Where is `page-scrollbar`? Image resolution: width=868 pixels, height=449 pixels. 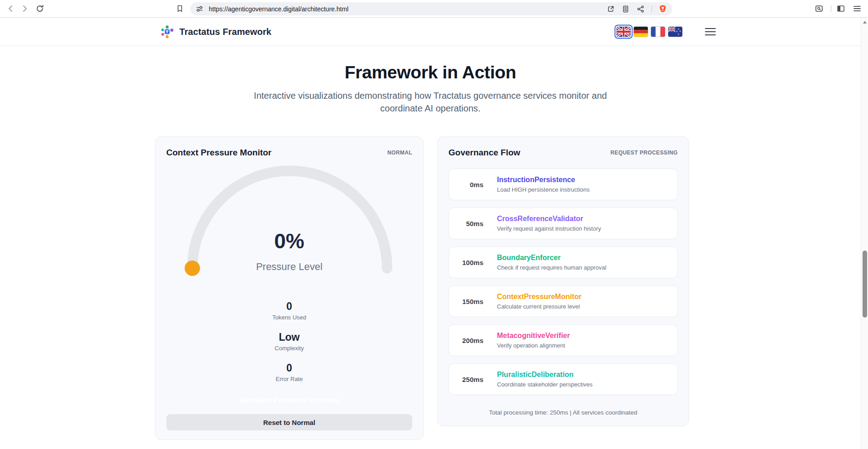 page-scrollbar is located at coordinates (864, 233).